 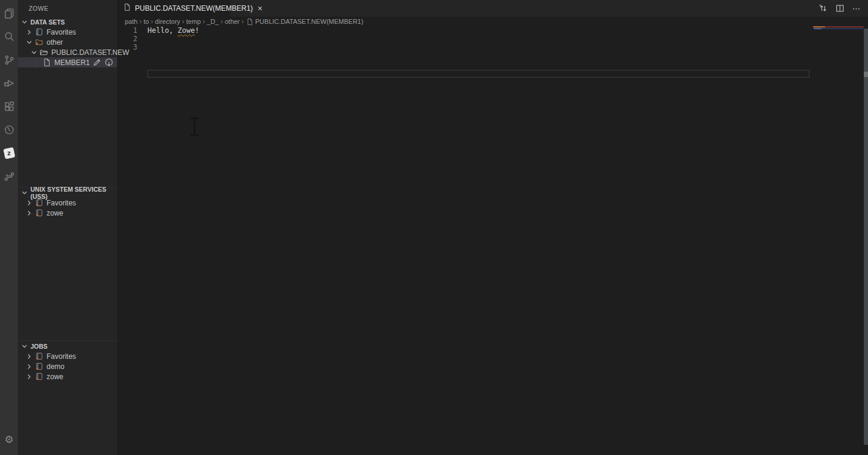 What do you see at coordinates (9, 37) in the screenshot?
I see `search-icon` at bounding box center [9, 37].